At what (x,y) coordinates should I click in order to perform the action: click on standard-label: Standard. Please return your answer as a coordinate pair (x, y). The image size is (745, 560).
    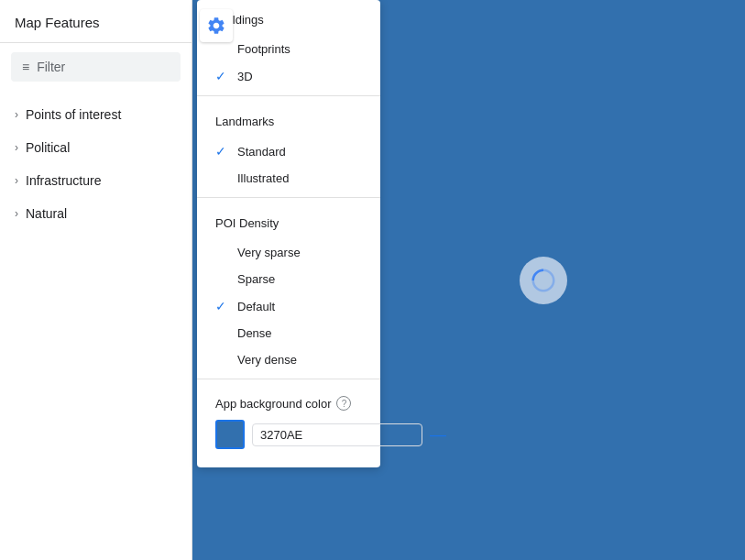
    Looking at the image, I should click on (262, 152).